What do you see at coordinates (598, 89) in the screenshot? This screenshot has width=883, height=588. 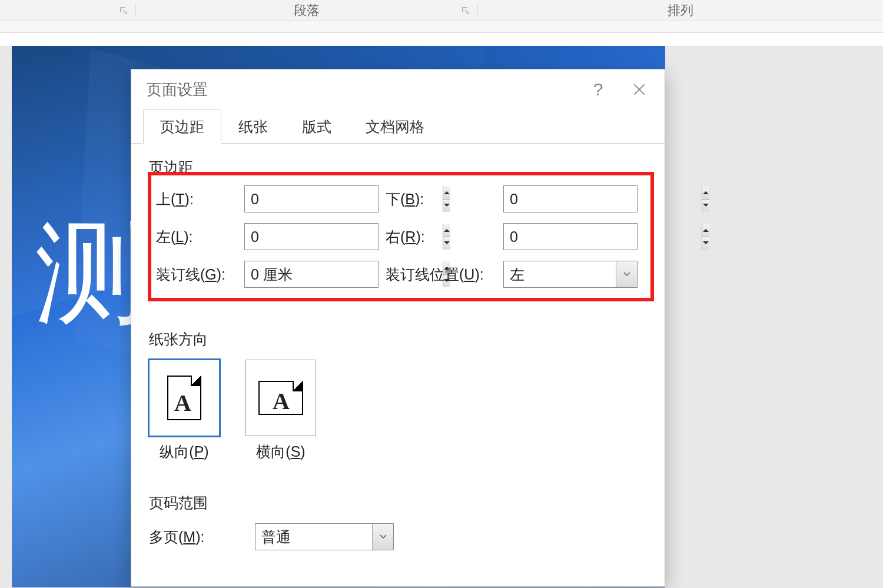 I see `help-button: ?` at bounding box center [598, 89].